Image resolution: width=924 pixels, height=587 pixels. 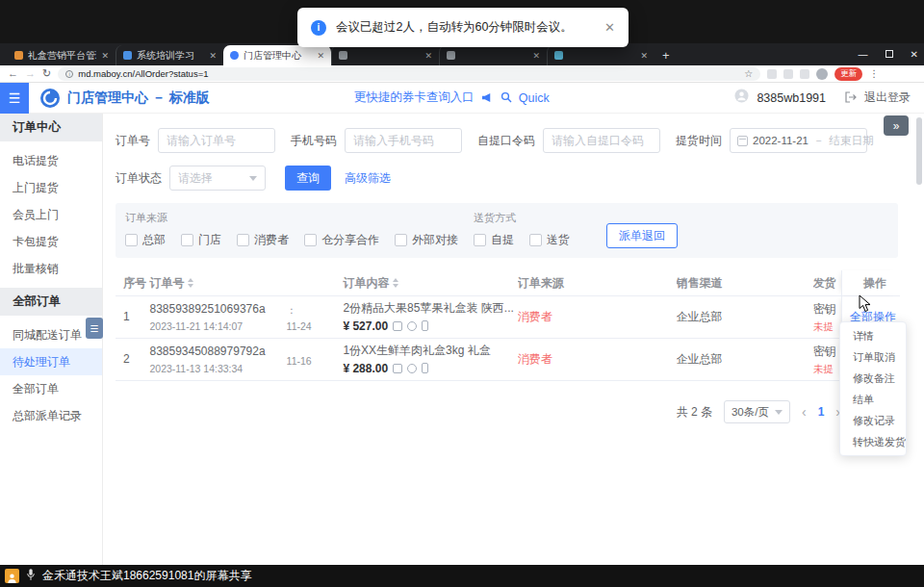 What do you see at coordinates (849, 74) in the screenshot?
I see `chrome-update-button: 更新` at bounding box center [849, 74].